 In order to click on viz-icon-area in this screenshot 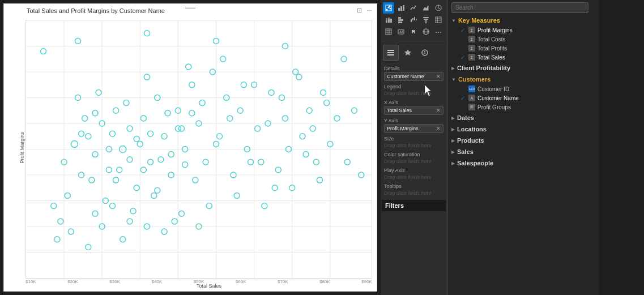, I will do `click(426, 8)`.